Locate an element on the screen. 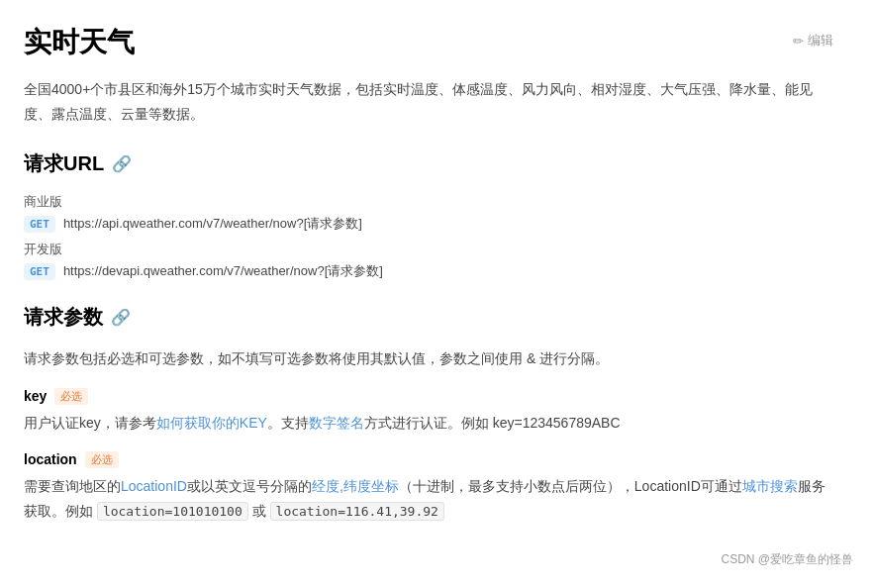  link-how-to-get-key: 如何获取你的KEY is located at coordinates (212, 423).